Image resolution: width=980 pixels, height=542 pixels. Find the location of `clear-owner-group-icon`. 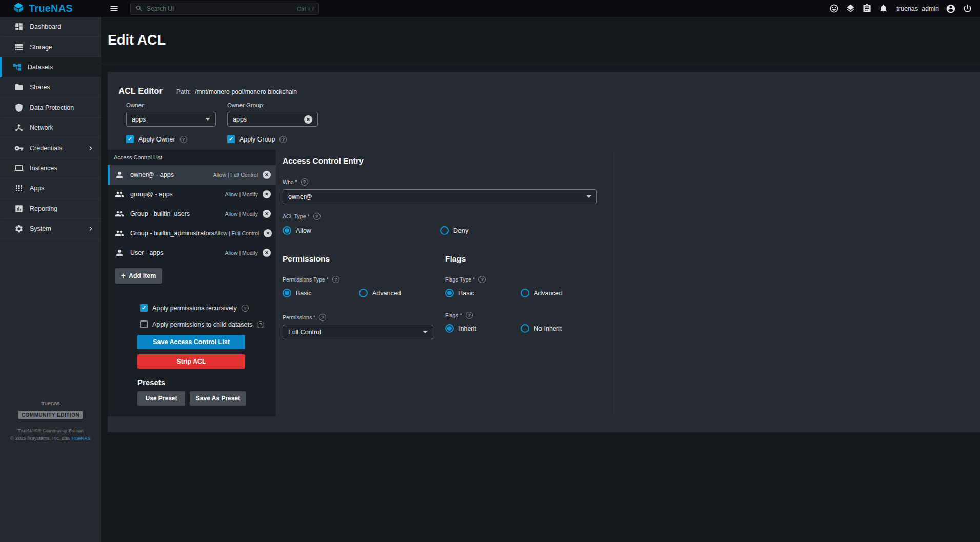

clear-owner-group-icon is located at coordinates (308, 119).